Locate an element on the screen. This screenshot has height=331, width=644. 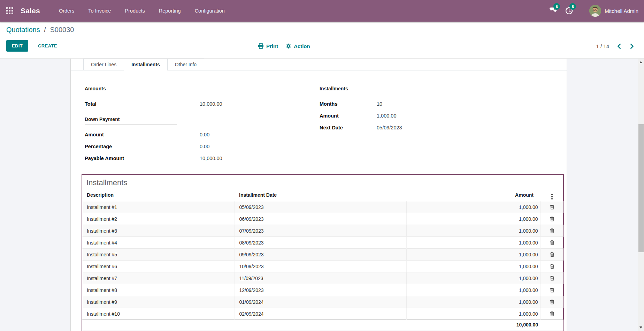
cell-description: Installment #9 is located at coordinates (158, 302).